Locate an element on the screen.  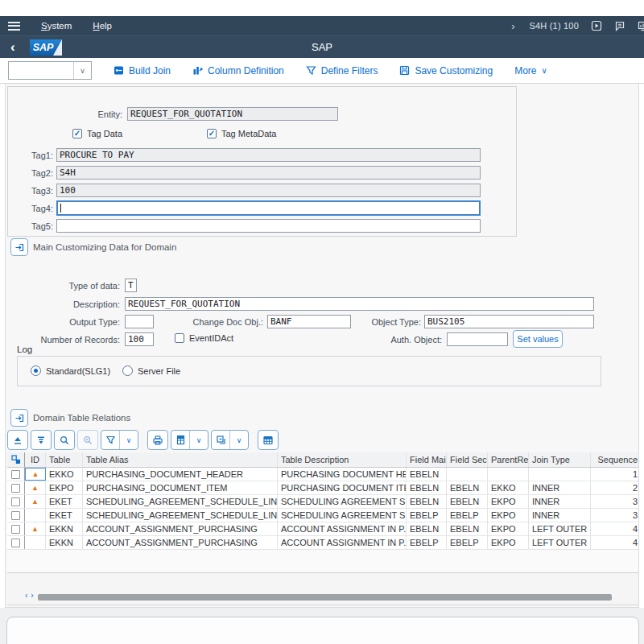
auth-object-field is located at coordinates (477, 340).